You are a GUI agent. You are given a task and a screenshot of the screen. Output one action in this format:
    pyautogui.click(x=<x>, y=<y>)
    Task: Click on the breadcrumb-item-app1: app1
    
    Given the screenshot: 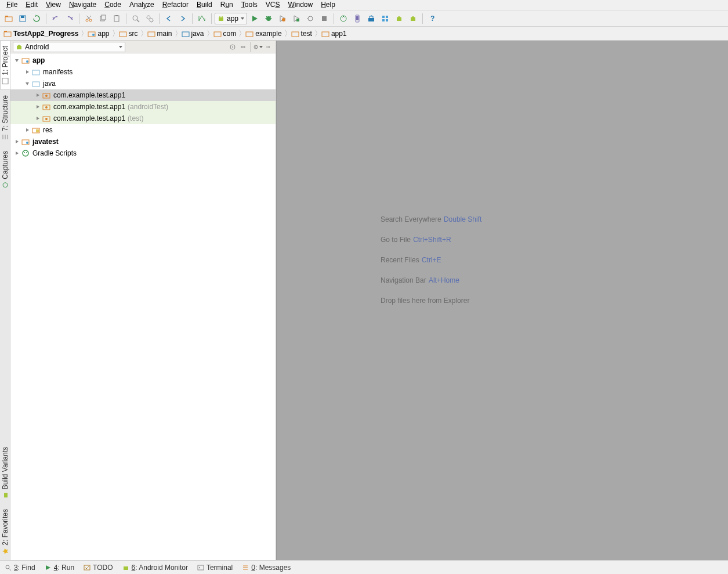 What is the action you would take?
    pyautogui.click(x=334, y=34)
    